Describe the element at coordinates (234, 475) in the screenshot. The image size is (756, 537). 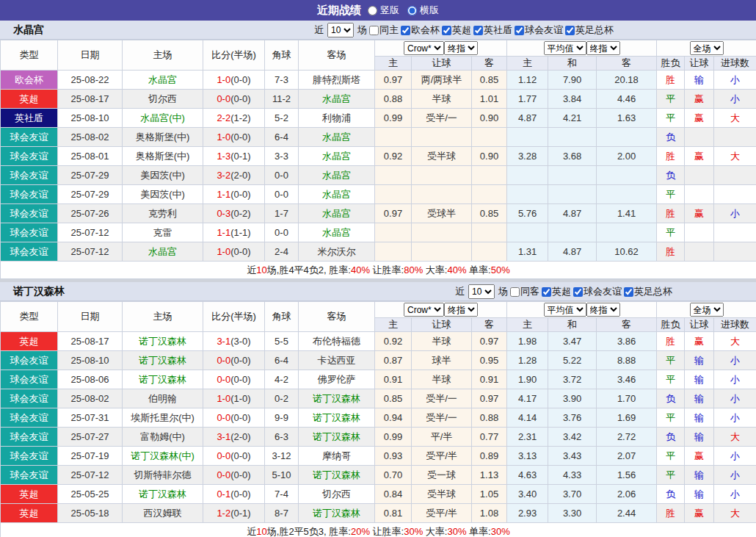
I see `score-cell: 0-0(0-0)` at that location.